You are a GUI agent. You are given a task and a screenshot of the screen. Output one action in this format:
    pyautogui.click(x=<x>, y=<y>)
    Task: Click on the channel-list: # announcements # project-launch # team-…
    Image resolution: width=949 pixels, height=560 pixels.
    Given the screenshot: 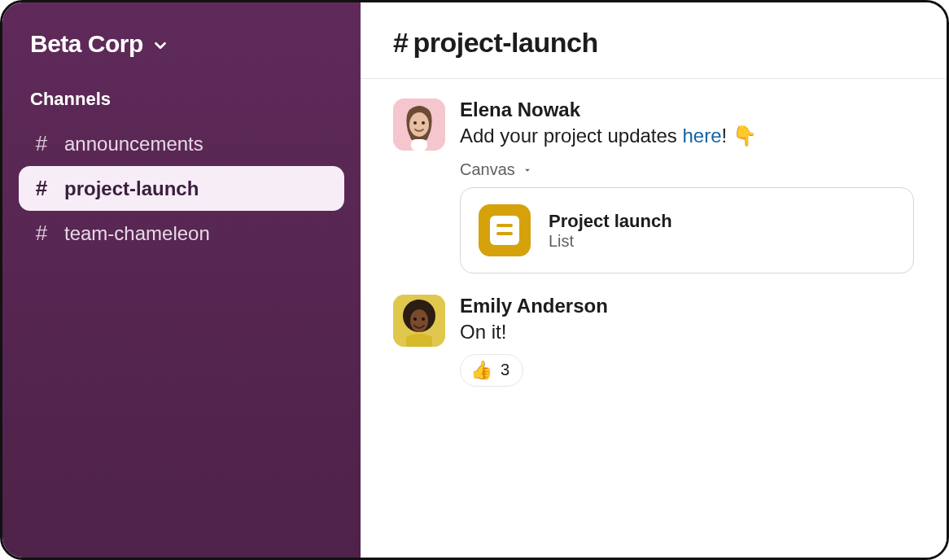 What is the action you would take?
    pyautogui.click(x=181, y=189)
    